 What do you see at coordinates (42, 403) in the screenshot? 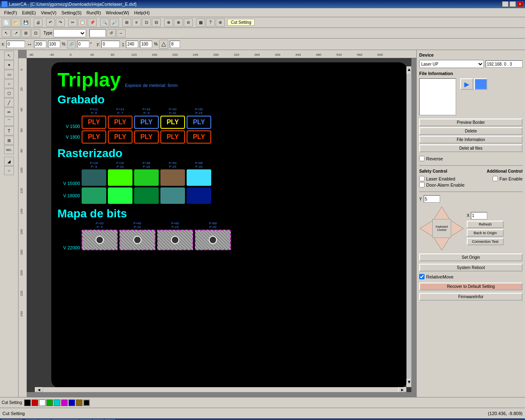
I see `pal-white` at bounding box center [42, 403].